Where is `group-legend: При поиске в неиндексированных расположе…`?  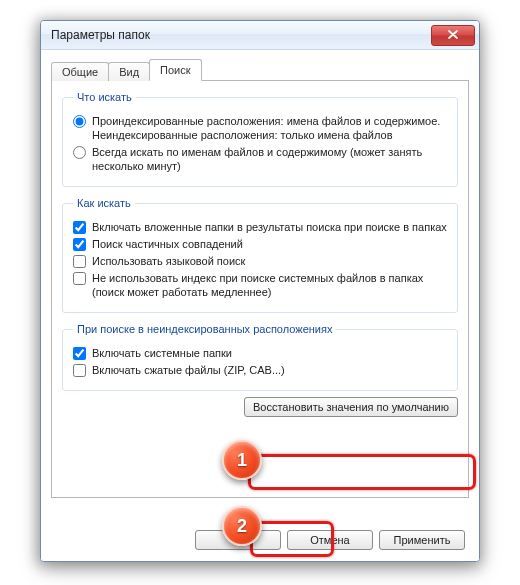
group-legend: При поиске в неиндексированных расположе… is located at coordinates (204, 329).